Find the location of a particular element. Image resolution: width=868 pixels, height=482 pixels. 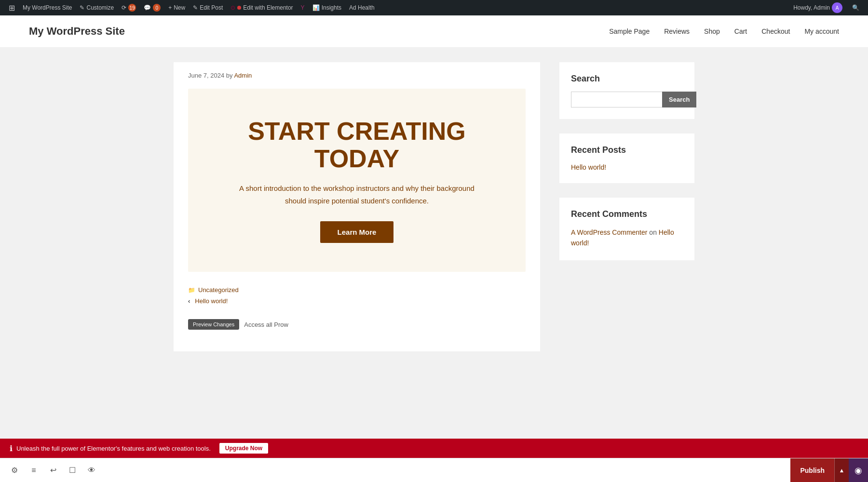

insights-label: Insights is located at coordinates (332, 8).